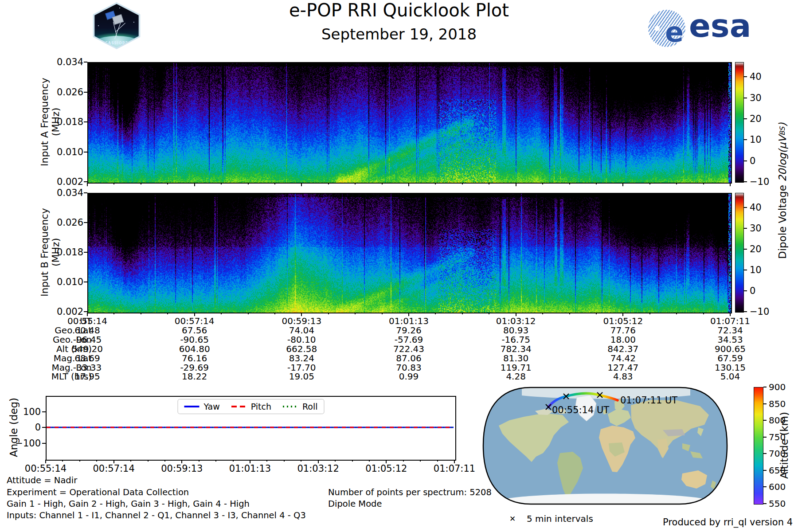 This screenshot has height=532, width=798. What do you see at coordinates (66, 122) in the screenshot?
I see `freq-tick-label: 0.018` at bounding box center [66, 122].